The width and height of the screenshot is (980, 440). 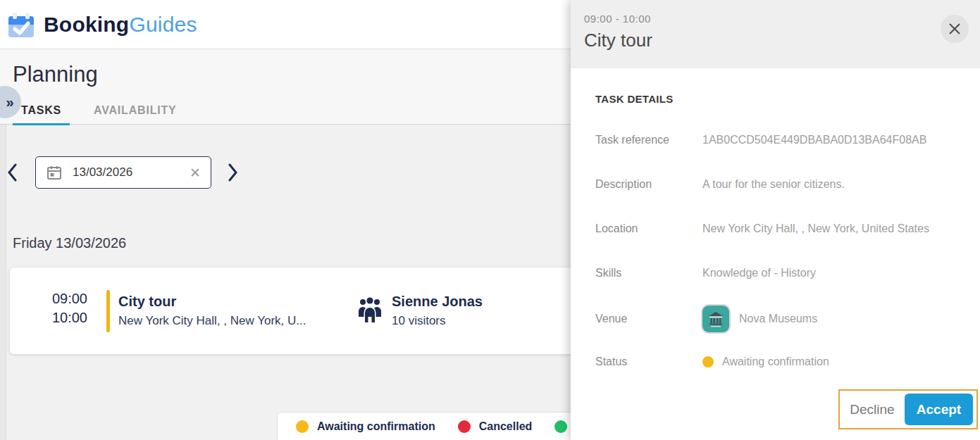 What do you see at coordinates (716, 319) in the screenshot?
I see `venue-museum-icon` at bounding box center [716, 319].